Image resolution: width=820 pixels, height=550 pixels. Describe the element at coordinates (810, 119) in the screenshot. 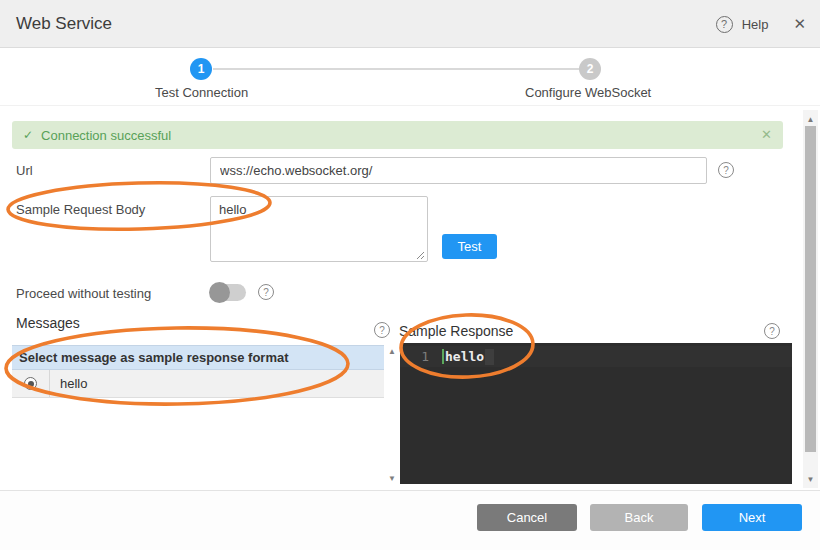

I see `scroll-up-icon: ▲` at that location.